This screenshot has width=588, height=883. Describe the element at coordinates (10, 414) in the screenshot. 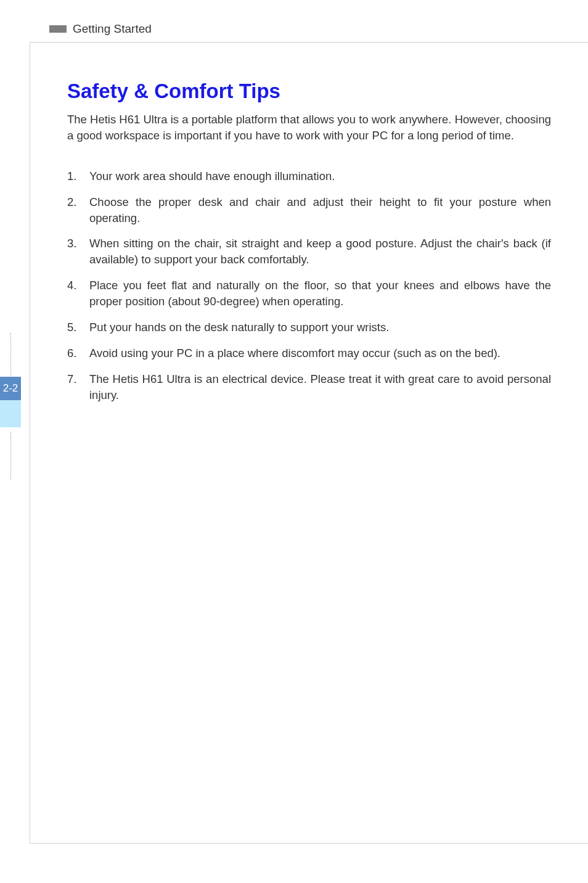

I see `page-tab-accent` at that location.